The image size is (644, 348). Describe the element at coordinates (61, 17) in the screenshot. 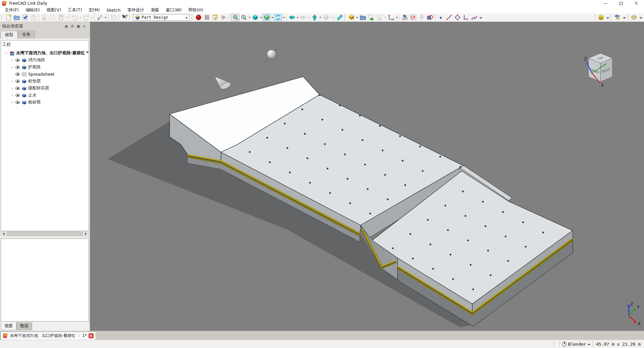

I see `paste-button` at that location.